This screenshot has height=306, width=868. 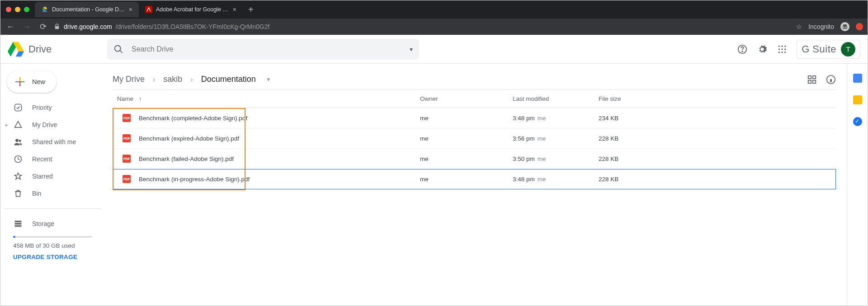 What do you see at coordinates (474, 80) in the screenshot?
I see `breadcrumb-row: My Drive › sakib › Documentation ▼` at bounding box center [474, 80].